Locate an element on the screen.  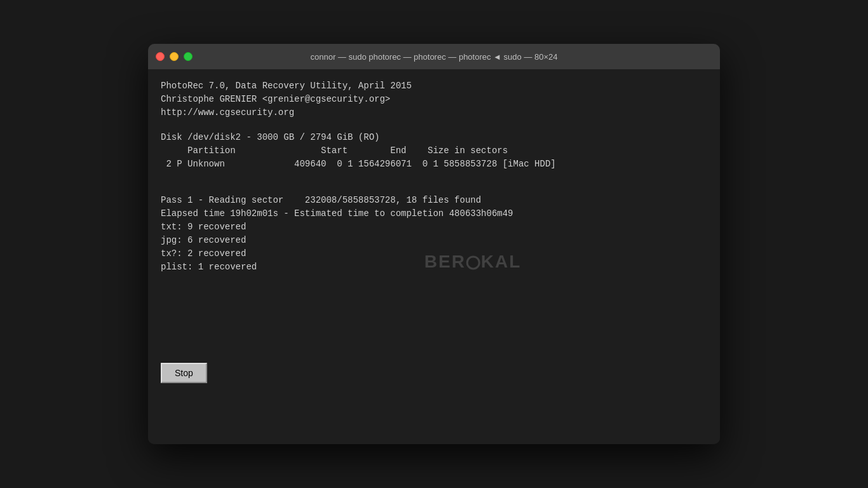
terminal-line-5: Disk /dev/disk2 - 3000 GB / 2794 GiB (RO… is located at coordinates (434, 137).